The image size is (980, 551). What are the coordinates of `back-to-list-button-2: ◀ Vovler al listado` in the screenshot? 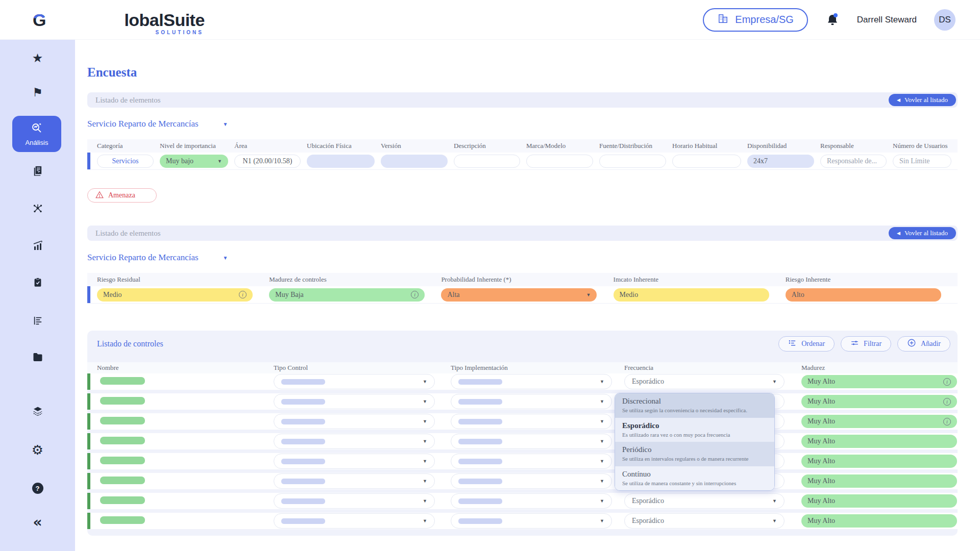 It's located at (922, 233).